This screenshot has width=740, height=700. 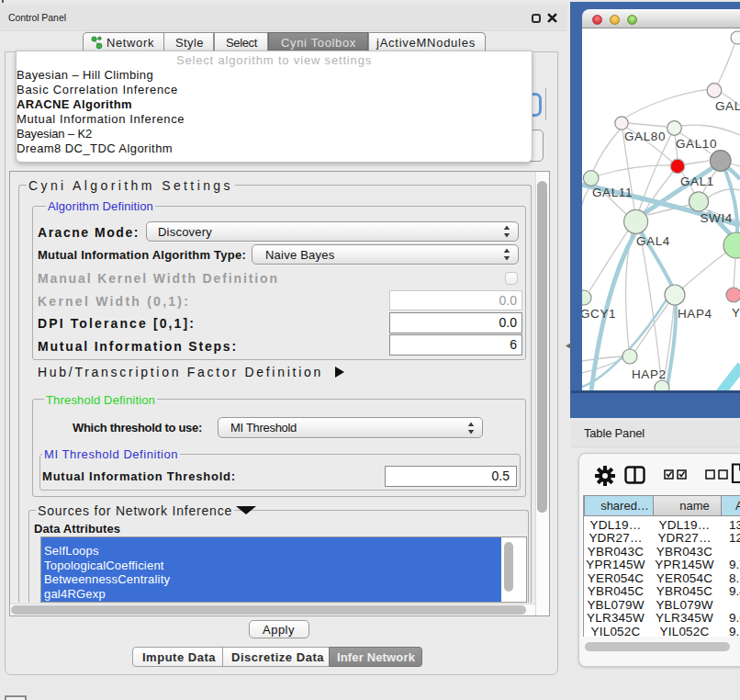 What do you see at coordinates (612, 193) in the screenshot?
I see `svg-text: GAL11` at bounding box center [612, 193].